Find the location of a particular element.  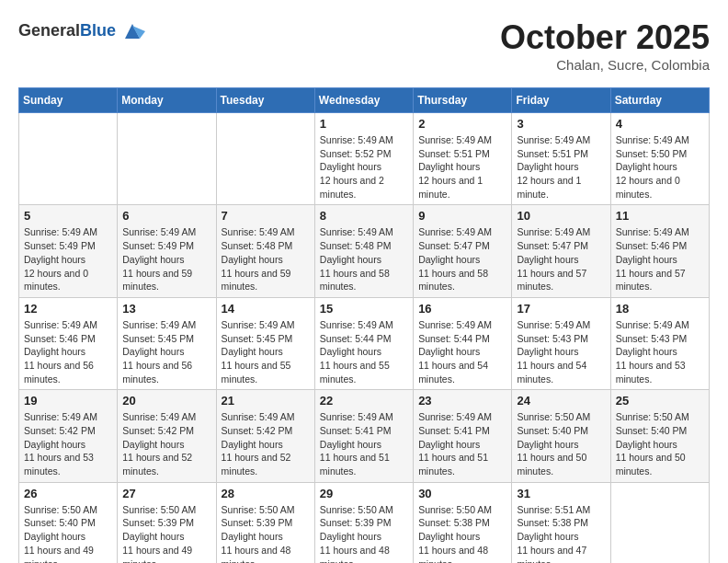

day-number: 1 is located at coordinates (364, 123).